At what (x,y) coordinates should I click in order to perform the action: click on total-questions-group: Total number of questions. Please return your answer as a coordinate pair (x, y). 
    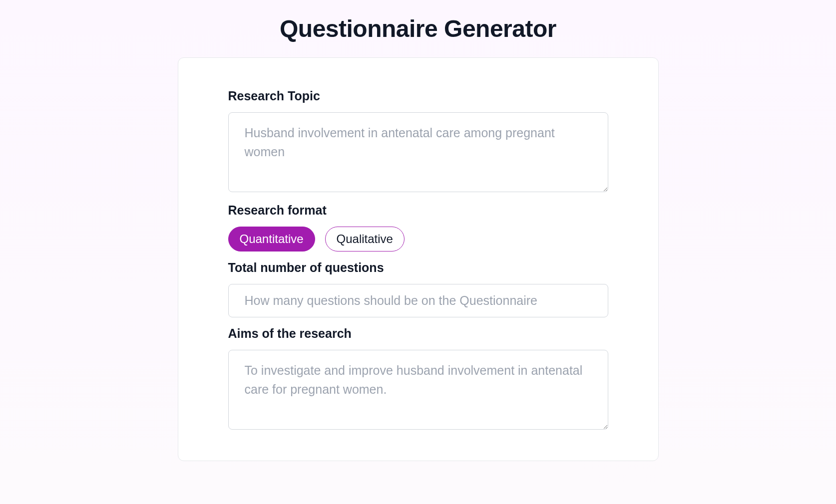
    Looking at the image, I should click on (418, 289).